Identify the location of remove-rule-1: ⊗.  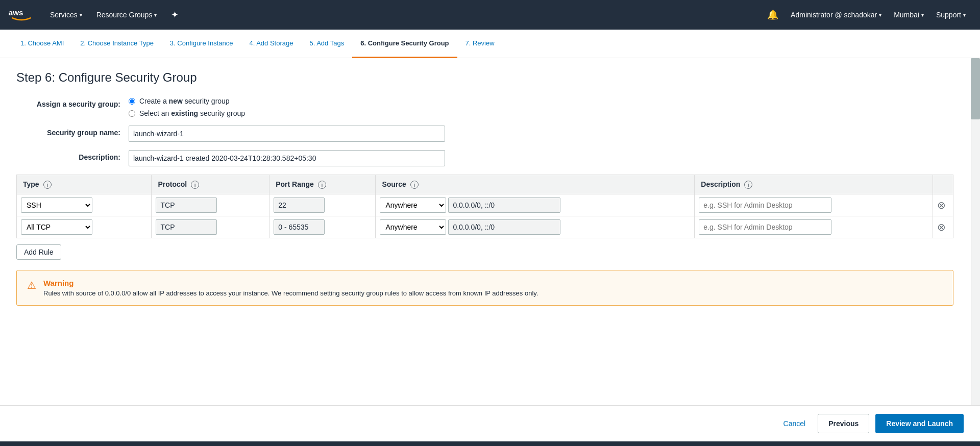
(941, 205).